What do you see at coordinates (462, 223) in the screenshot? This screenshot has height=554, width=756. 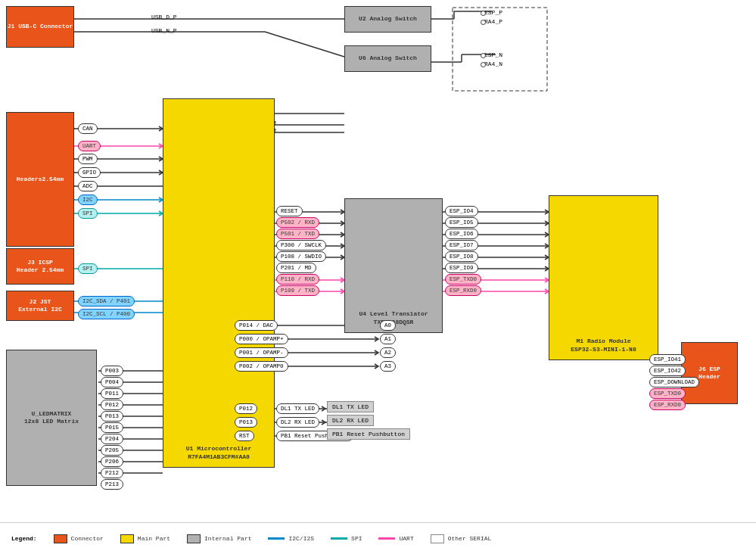 I see `esp-io5-pill: ESP_IO5` at bounding box center [462, 223].